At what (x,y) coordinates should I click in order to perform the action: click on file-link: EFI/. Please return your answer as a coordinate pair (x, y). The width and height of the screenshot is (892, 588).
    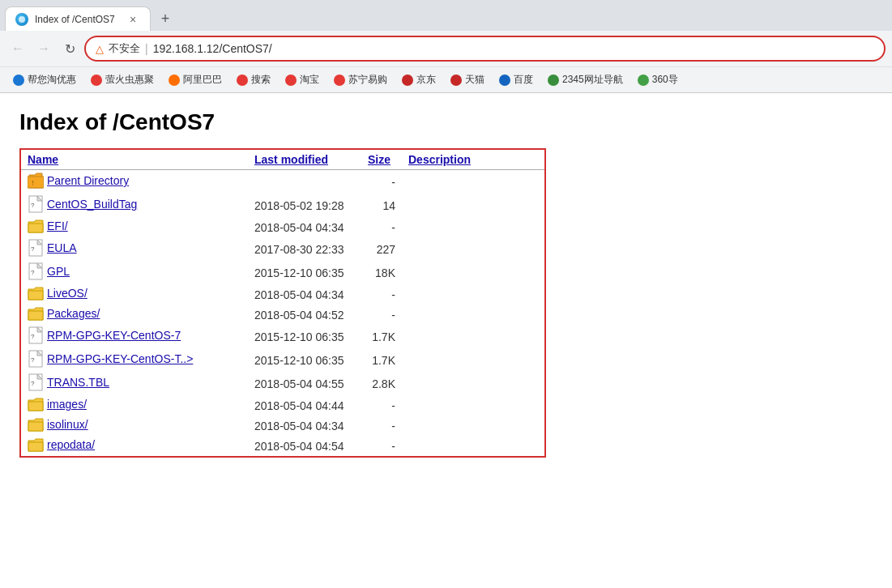
    Looking at the image, I should click on (58, 226).